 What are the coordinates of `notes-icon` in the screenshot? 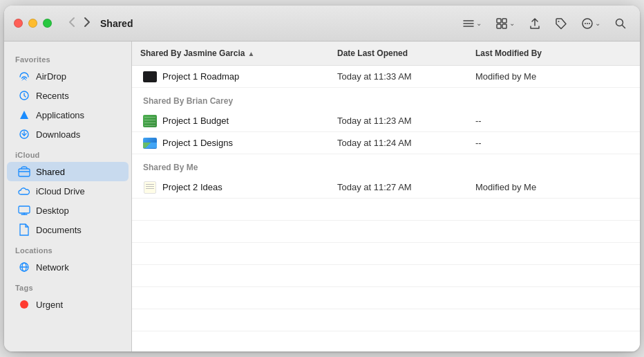 It's located at (150, 187).